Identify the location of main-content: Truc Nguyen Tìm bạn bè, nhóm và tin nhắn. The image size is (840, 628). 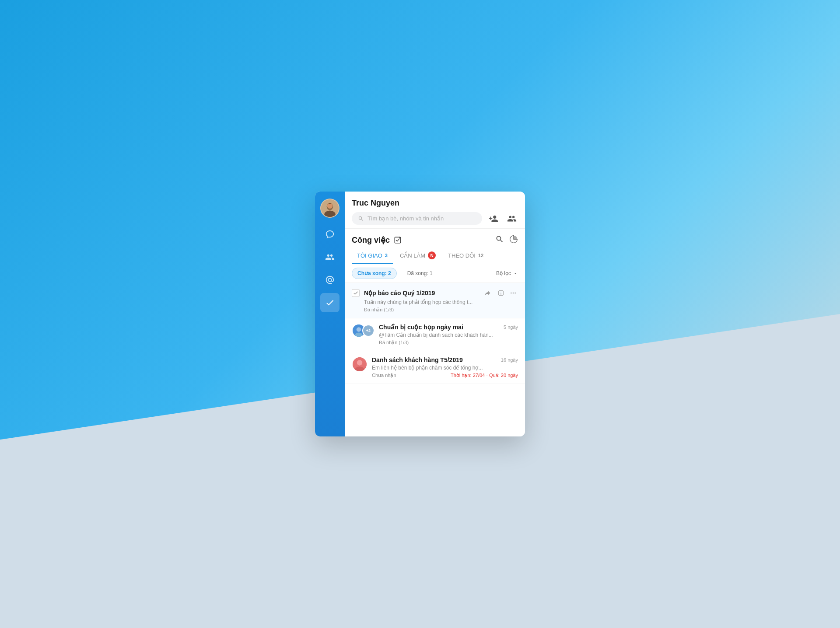
(435, 314).